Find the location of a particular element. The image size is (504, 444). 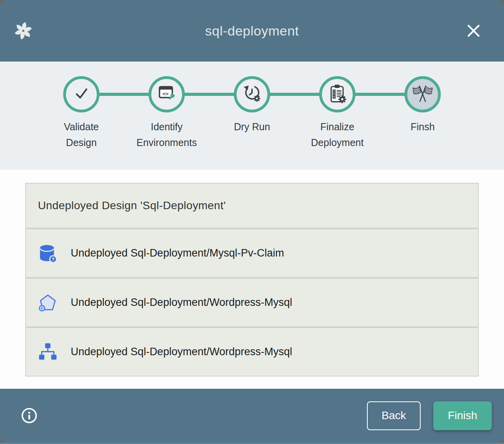

step-dry-run: Dry Run is located at coordinates (252, 113).